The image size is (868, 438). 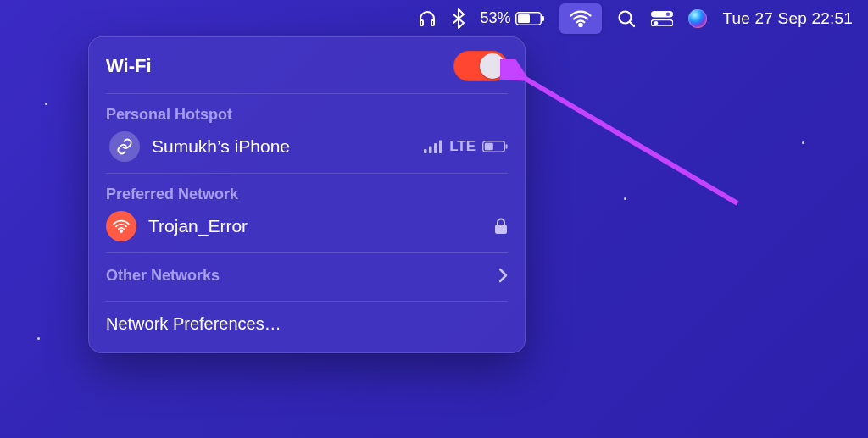 What do you see at coordinates (433, 147) in the screenshot?
I see `cellular-signal-icon` at bounding box center [433, 147].